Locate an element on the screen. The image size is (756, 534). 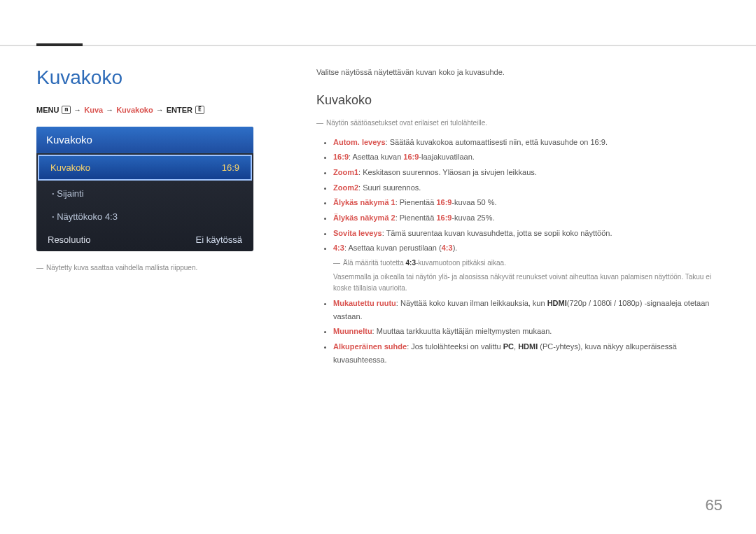
sub-note: Vasemmalla ja oikealla tai näytön ylä- j… is located at coordinates (526, 283).